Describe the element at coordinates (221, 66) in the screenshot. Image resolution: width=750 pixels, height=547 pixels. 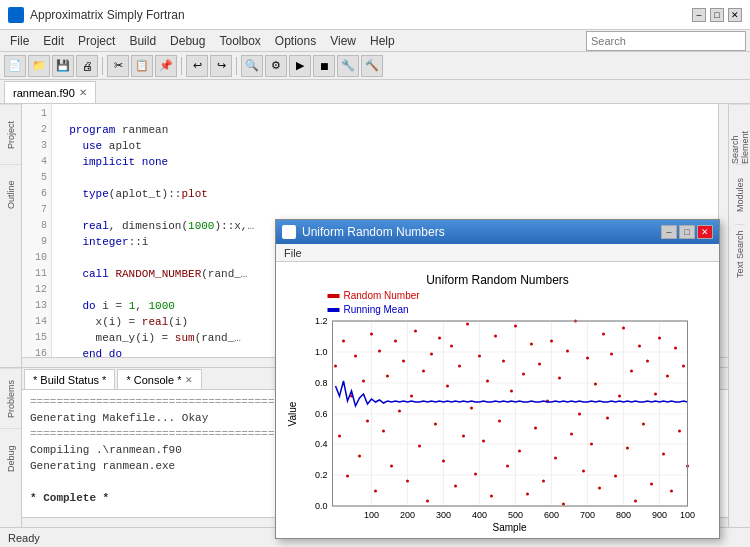
I see `redo-button: ↪` at that location.